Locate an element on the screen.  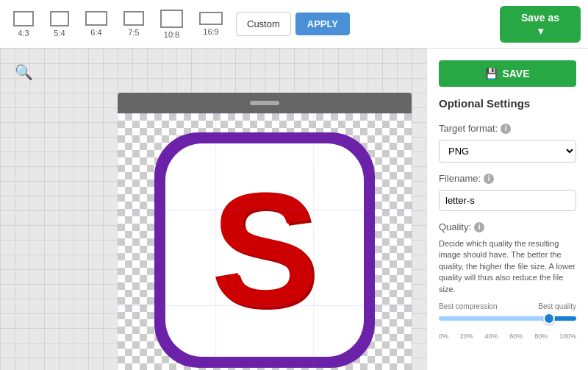
filename-label-text: Filename: is located at coordinates (460, 178).